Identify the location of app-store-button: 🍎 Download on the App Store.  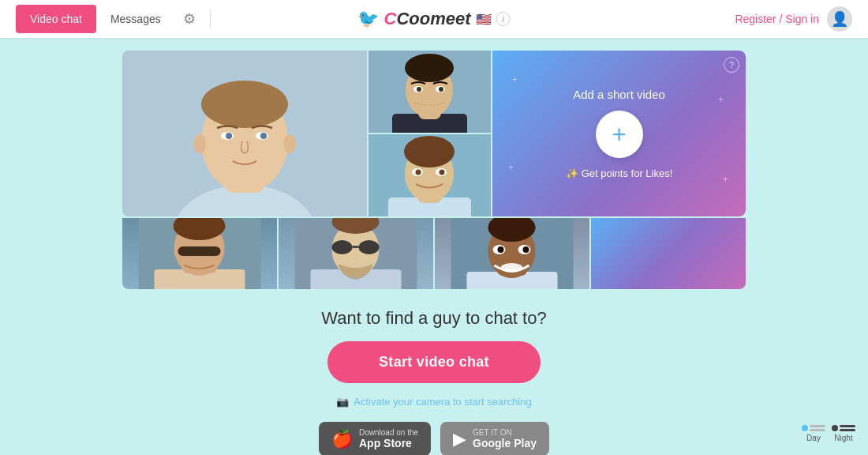
(375, 438).